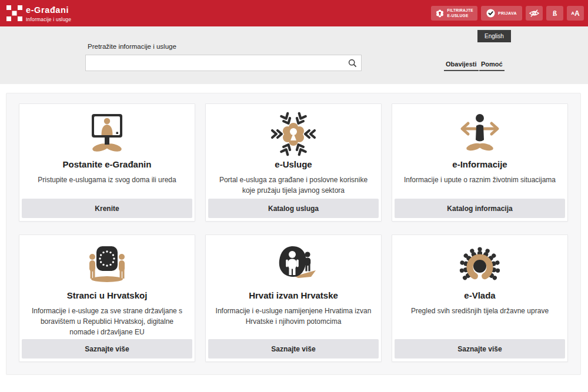 The width and height of the screenshot is (588, 392). What do you see at coordinates (461, 66) in the screenshot?
I see `notifications-link: Obavijesti` at bounding box center [461, 66].